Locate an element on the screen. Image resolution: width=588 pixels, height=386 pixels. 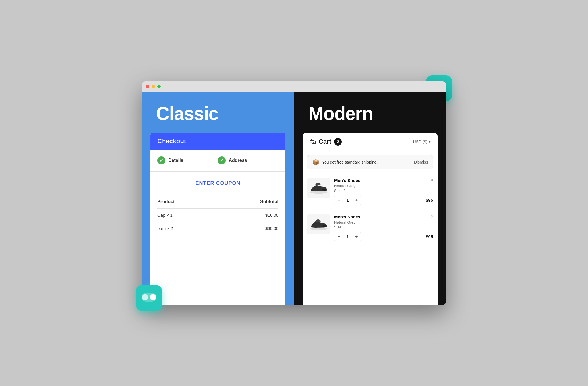
quantity-increase-1: + is located at coordinates (357, 200).